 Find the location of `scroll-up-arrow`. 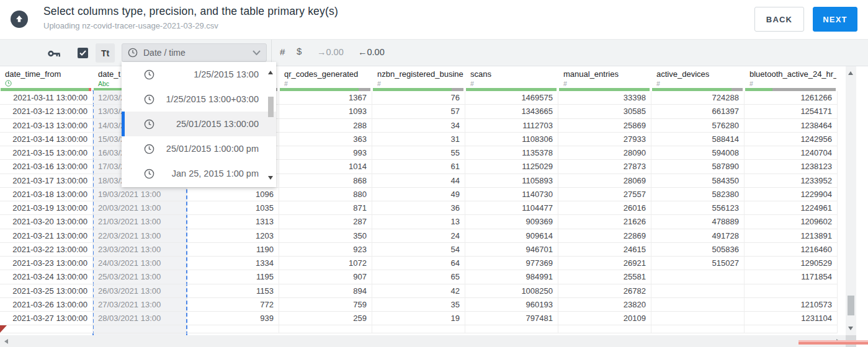

scroll-up-arrow is located at coordinates (851, 73).